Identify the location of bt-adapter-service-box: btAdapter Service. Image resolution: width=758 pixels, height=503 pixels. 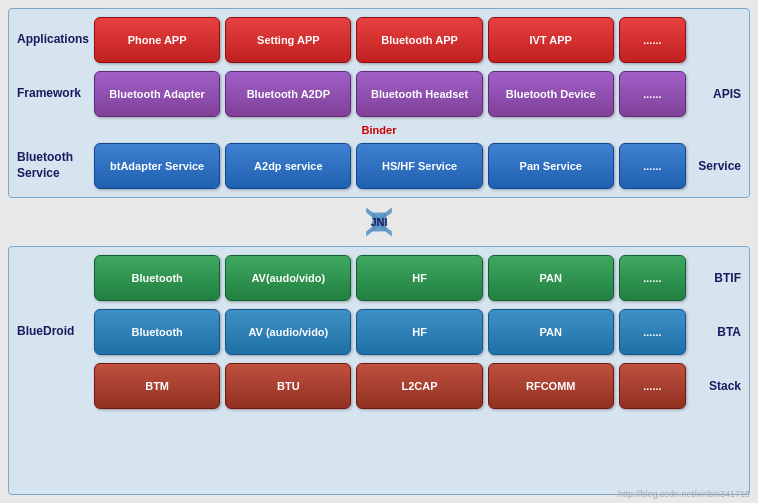
(157, 166).